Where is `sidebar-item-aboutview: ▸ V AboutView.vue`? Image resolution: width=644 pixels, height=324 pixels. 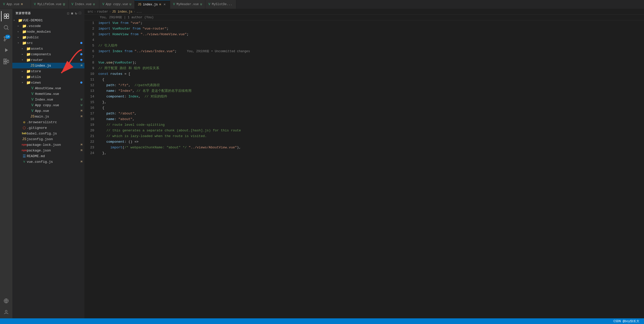 sidebar-item-aboutview: ▸ V AboutView.vue is located at coordinates (48, 88).